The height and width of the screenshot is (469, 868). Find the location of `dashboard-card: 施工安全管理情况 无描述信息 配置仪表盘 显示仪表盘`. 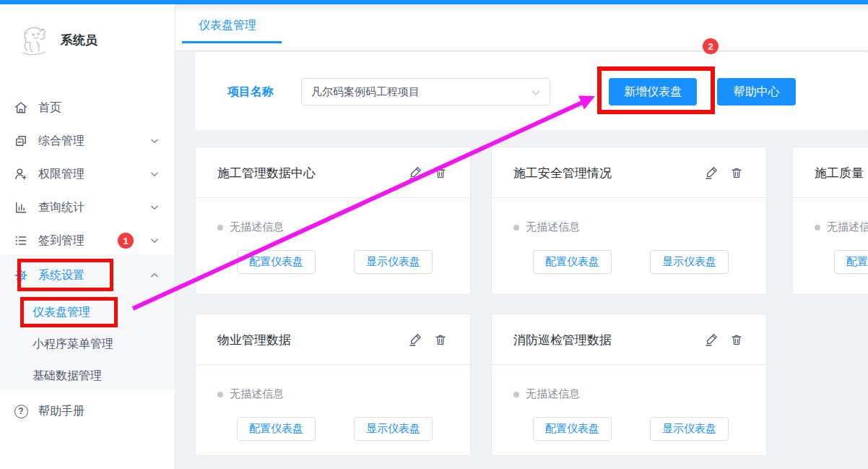

dashboard-card: 施工安全管理情况 无描述信息 配置仪表盘 显示仪表盘 is located at coordinates (629, 221).